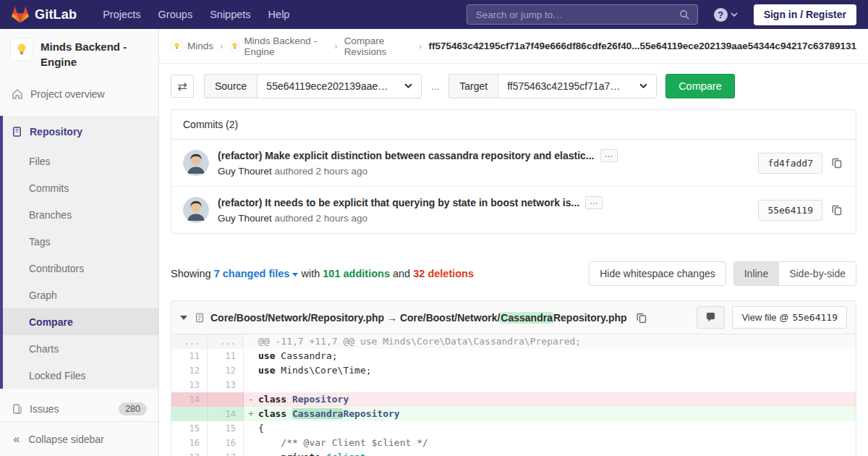 The image size is (868, 456). What do you see at coordinates (514, 210) in the screenshot?
I see `commit-row: (refactor) It needs to be explicit that …` at bounding box center [514, 210].